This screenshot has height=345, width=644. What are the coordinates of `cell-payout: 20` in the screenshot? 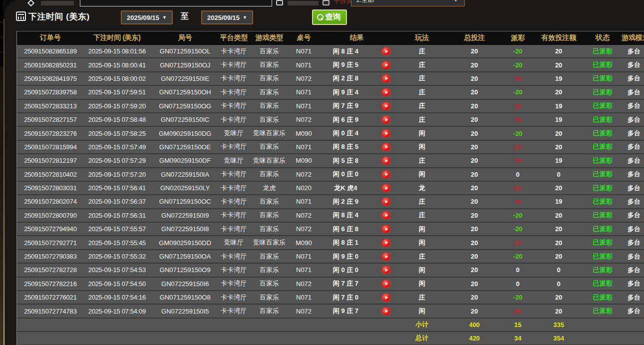 It's located at (518, 312).